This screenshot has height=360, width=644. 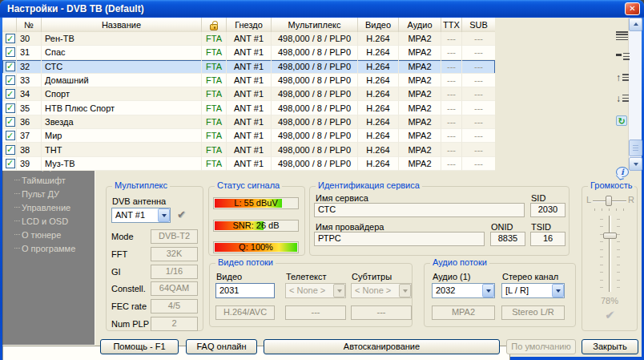 What do you see at coordinates (122, 25) in the screenshot?
I see `header-name: Название` at bounding box center [122, 25].